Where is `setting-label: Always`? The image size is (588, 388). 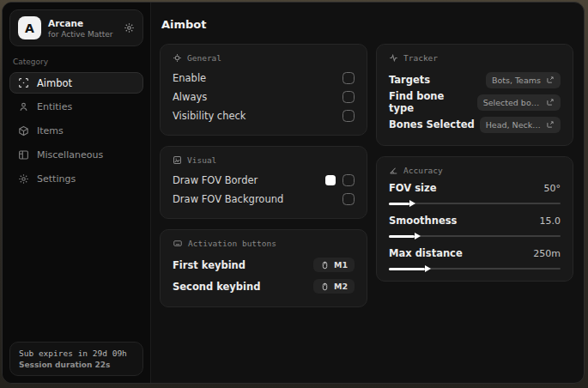
setting-label: Always is located at coordinates (190, 97).